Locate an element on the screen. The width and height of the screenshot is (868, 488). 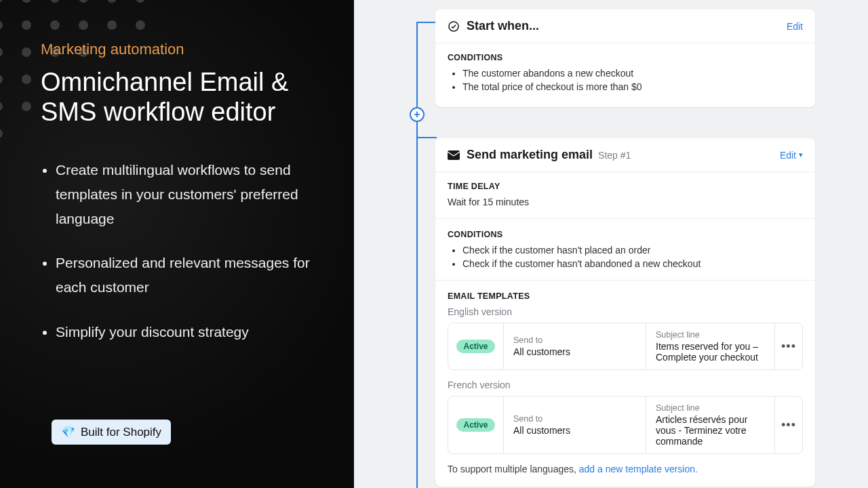
eyebrow-label: Marketing automation is located at coordinates (184, 49).